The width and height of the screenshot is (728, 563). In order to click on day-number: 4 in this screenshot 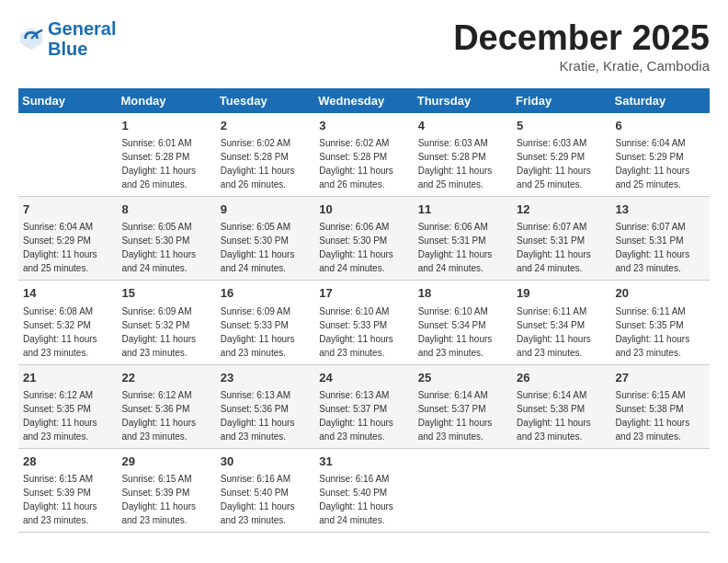, I will do `click(463, 126)`.